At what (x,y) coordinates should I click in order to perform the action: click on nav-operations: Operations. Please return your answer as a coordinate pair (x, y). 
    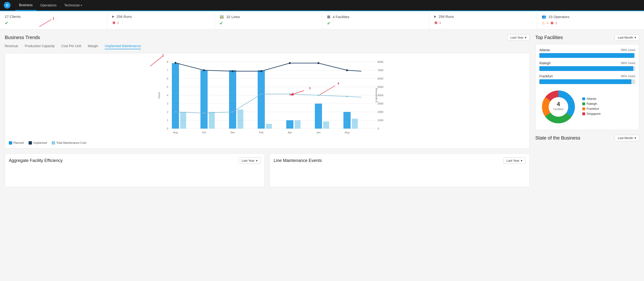
    Looking at the image, I should click on (48, 5).